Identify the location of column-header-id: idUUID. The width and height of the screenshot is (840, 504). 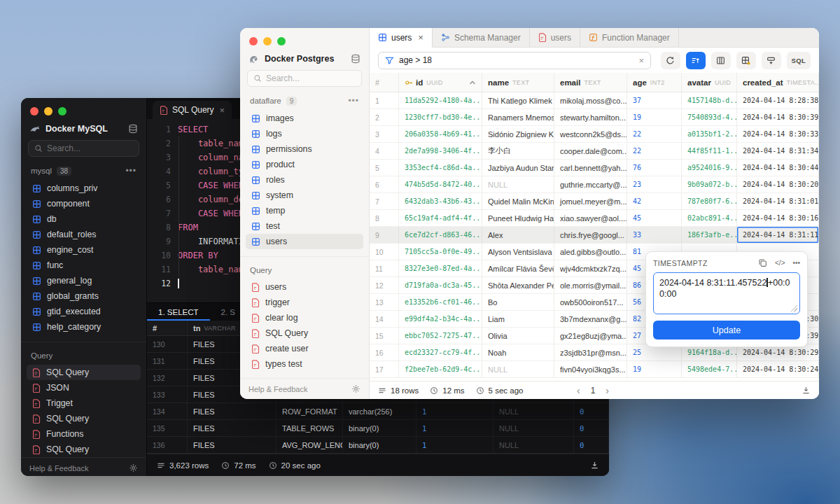
(441, 83).